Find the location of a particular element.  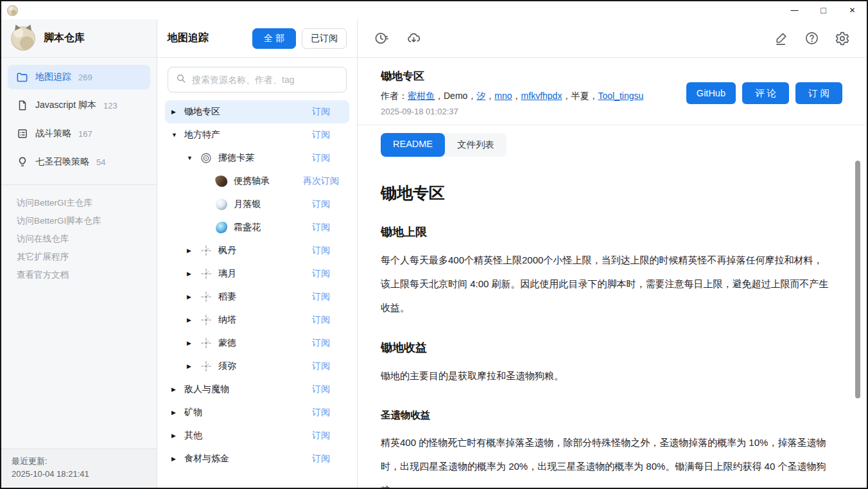

tree-item-mondstadt: ▶蒙德订阅 is located at coordinates (257, 343).